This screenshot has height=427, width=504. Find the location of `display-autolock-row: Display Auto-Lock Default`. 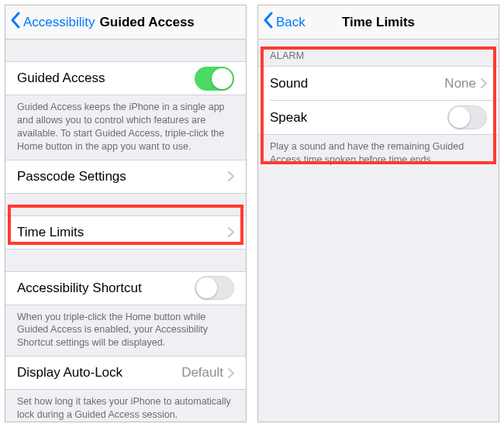

display-autolock-row: Display Auto-Lock Default is located at coordinates (126, 373).